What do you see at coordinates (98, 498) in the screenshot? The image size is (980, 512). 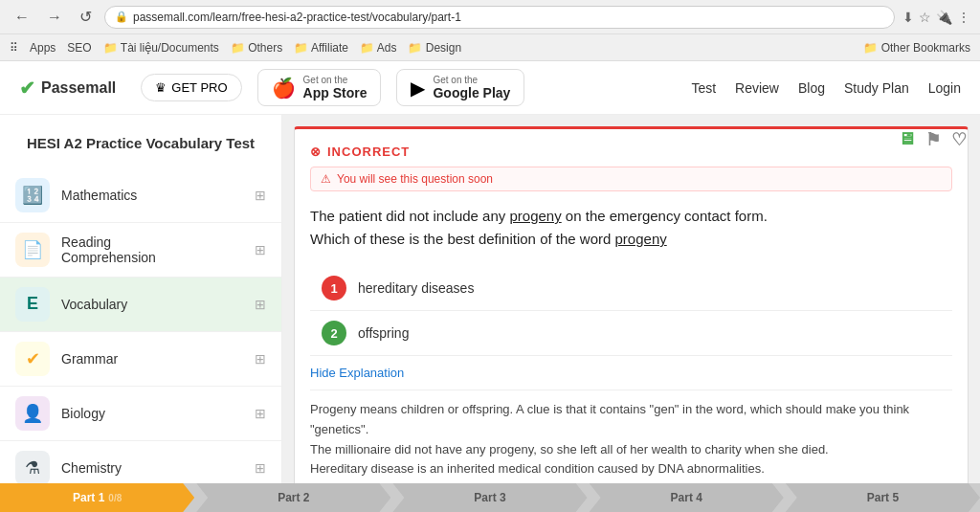 I see `progress-part-1: Part 1 0/8` at bounding box center [98, 498].